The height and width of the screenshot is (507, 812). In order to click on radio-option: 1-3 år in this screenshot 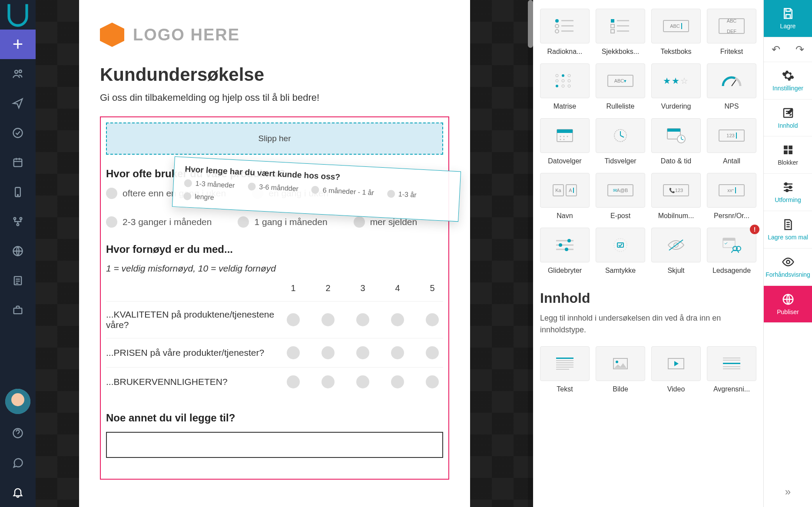, I will do `click(401, 195)`.